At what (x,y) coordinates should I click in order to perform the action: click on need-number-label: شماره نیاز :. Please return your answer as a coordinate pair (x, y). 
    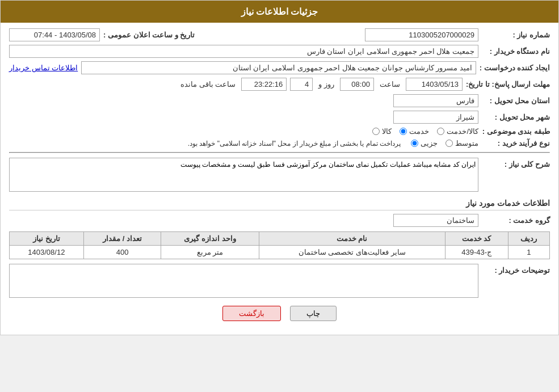
    Looking at the image, I should click on (516, 35).